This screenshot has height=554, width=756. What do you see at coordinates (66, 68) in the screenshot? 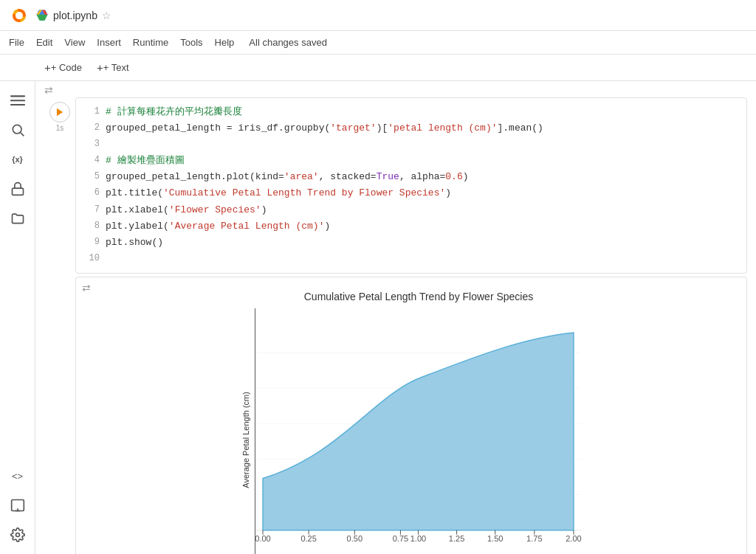
I see `code-btn-label: + Code` at bounding box center [66, 68].